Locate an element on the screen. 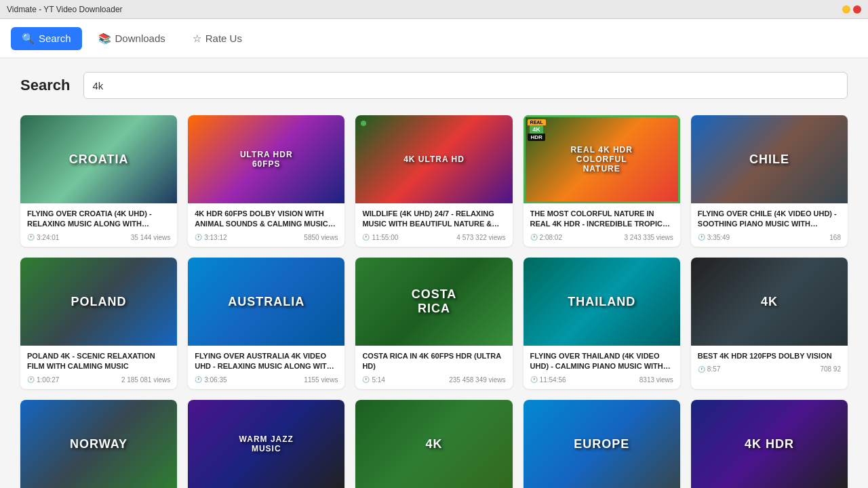 The height and width of the screenshot is (488, 868). downloads-nav-icon: 📚 is located at coordinates (104, 39).